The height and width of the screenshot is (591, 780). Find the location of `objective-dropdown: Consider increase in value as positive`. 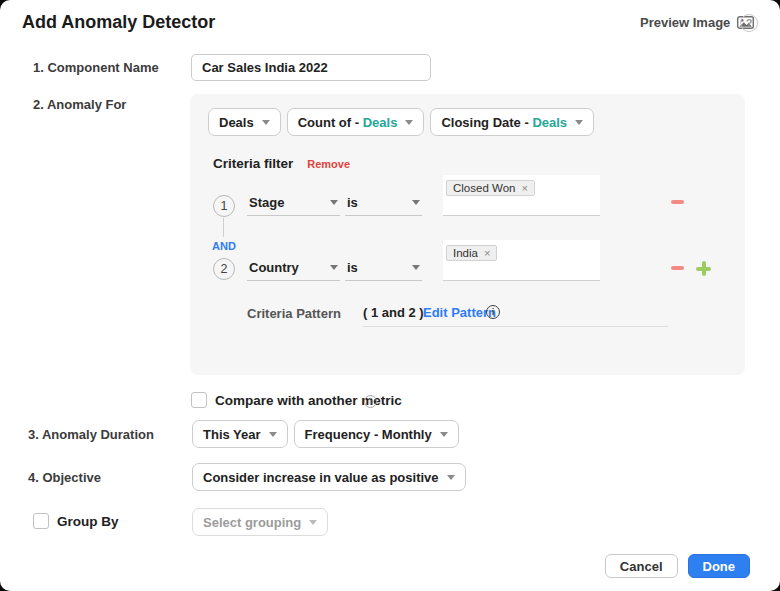

objective-dropdown: Consider increase in value as positive is located at coordinates (329, 477).